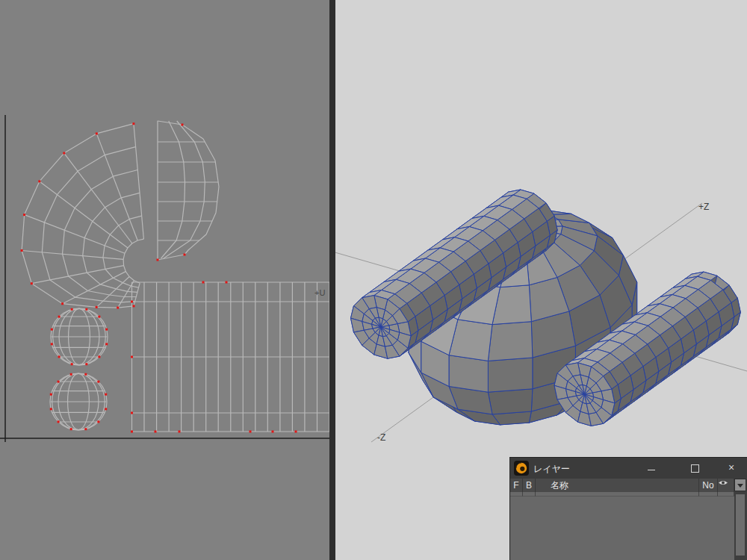 This screenshot has height=560, width=747. I want to click on layer-panel-title: レイヤー, so click(551, 469).